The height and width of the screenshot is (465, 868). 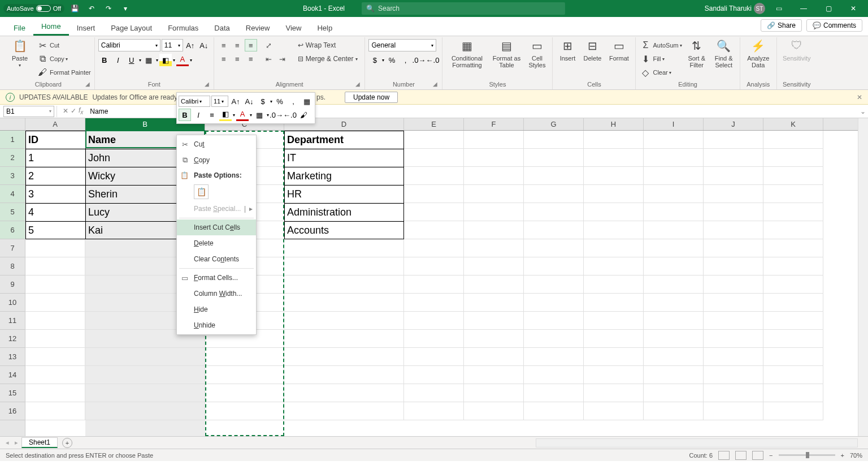 What do you see at coordinates (419, 60) in the screenshot?
I see `increase-decimal-icon: .0→` at bounding box center [419, 60].